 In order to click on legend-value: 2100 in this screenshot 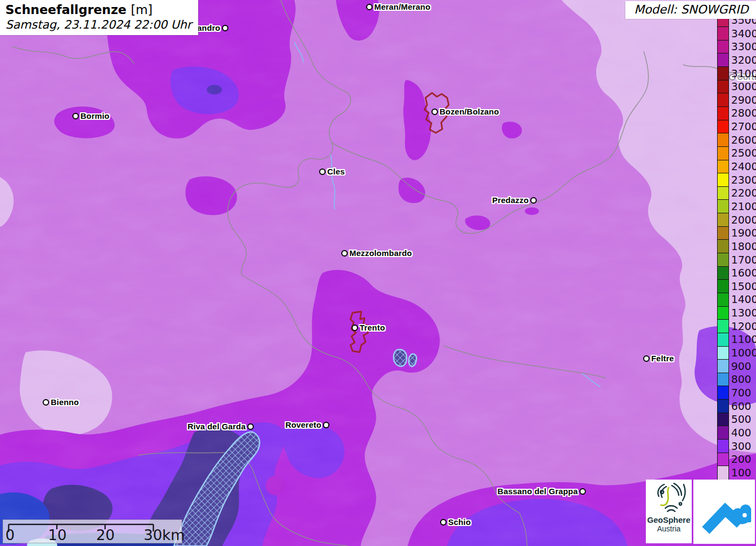, I will do `click(744, 207)`.